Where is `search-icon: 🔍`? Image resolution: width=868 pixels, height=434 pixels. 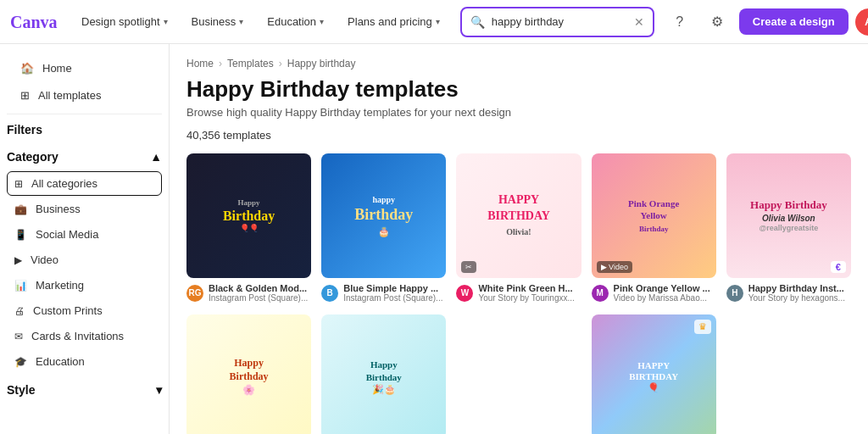 search-icon: 🔍 is located at coordinates (478, 22).